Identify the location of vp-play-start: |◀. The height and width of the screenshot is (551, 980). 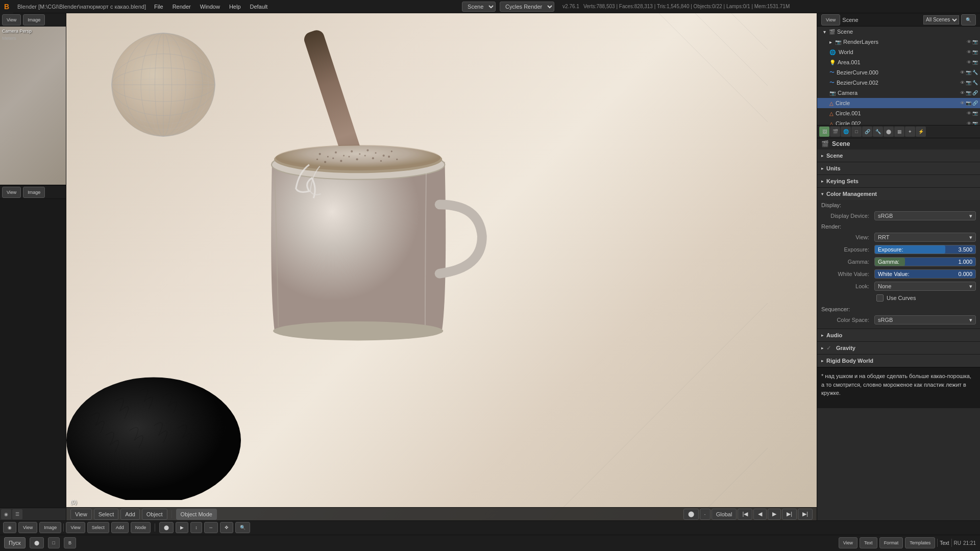
(745, 514).